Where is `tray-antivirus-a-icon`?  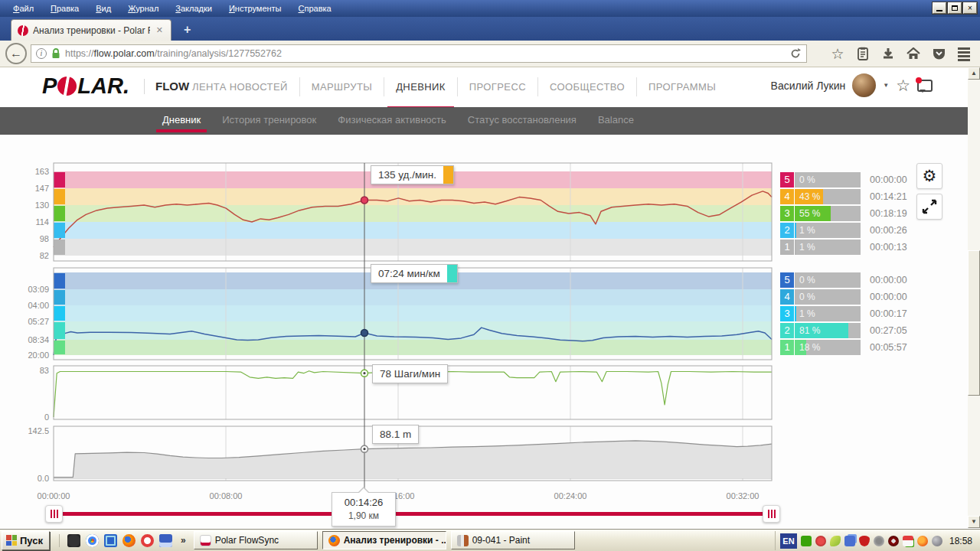 tray-antivirus-a-icon is located at coordinates (806, 541).